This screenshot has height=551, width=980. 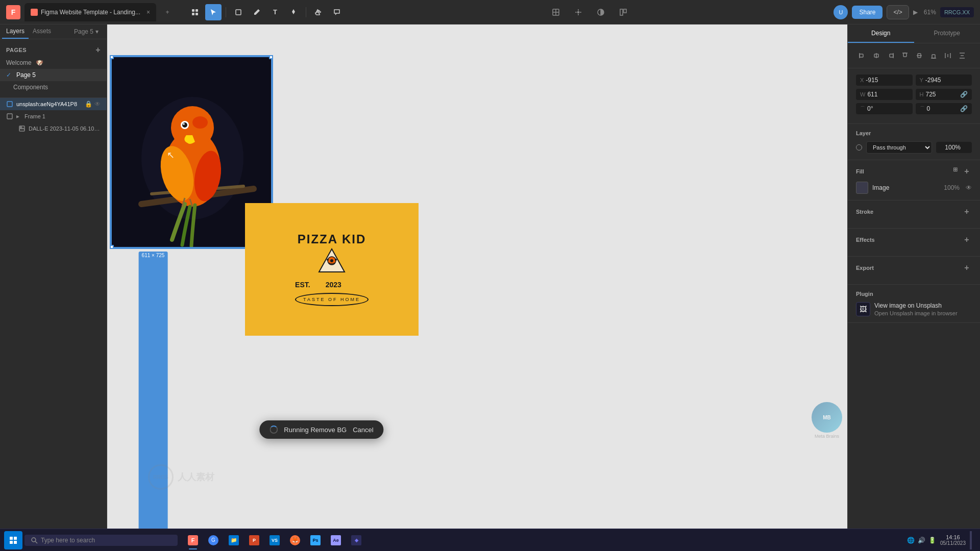 I want to click on w-input, so click(x=888, y=94).